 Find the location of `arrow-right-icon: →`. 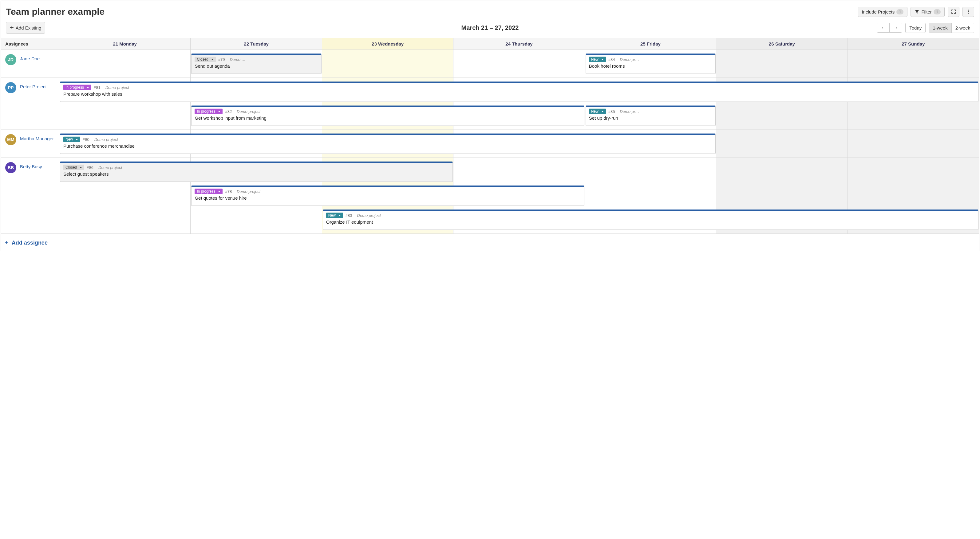

arrow-right-icon: → is located at coordinates (896, 27).